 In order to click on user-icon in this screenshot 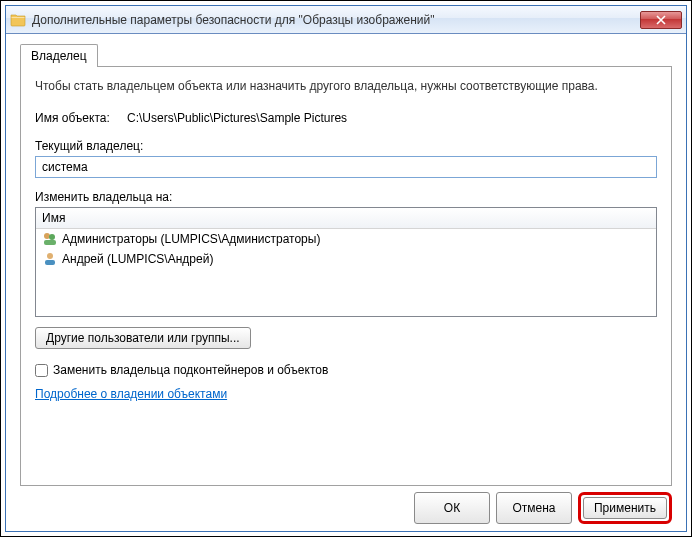, I will do `click(50, 259)`.